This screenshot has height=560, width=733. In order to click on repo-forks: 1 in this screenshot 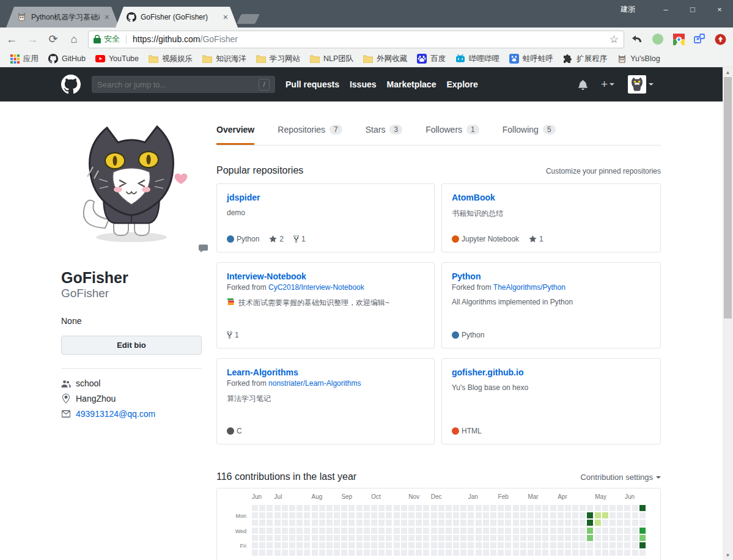, I will do `click(233, 335)`.